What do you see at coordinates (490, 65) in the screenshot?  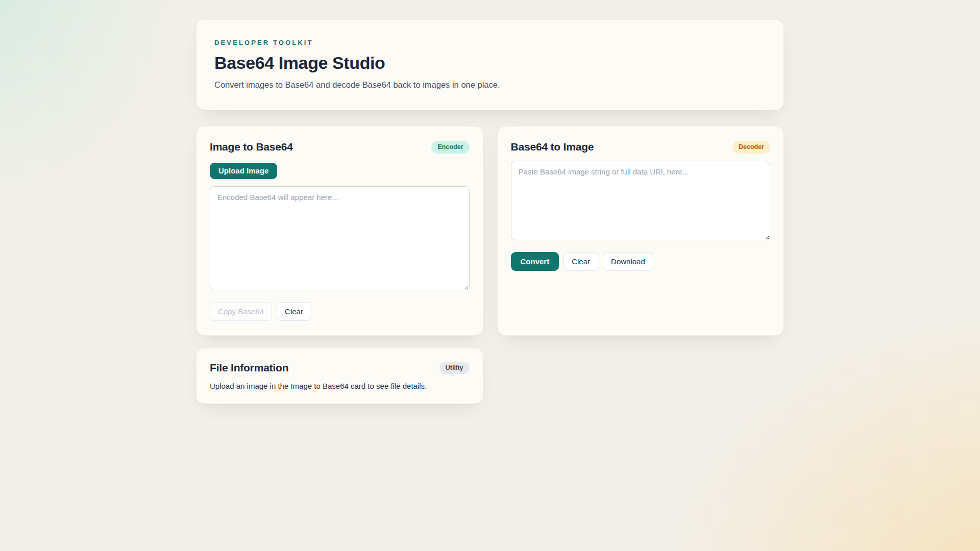 I see `header-card: DEVELOPER TOOLKIT Base64 Image Studio Co…` at bounding box center [490, 65].